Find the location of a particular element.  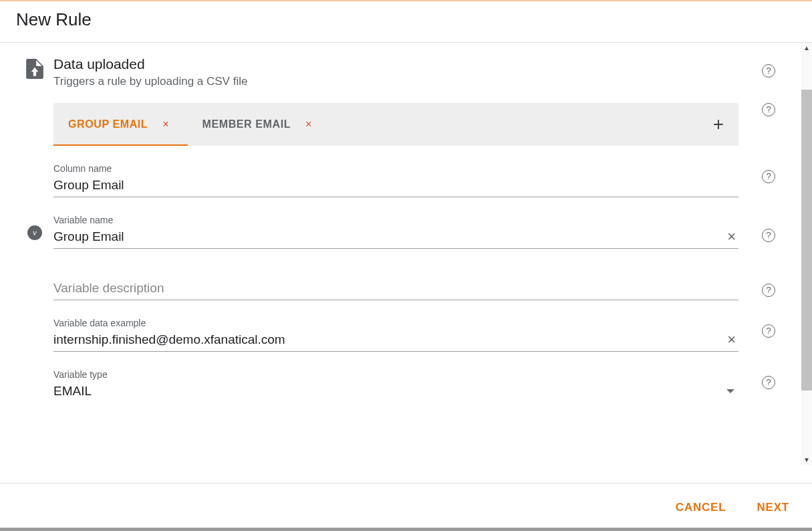

variable-type-field: Variable type EMAIL is located at coordinates (396, 386).